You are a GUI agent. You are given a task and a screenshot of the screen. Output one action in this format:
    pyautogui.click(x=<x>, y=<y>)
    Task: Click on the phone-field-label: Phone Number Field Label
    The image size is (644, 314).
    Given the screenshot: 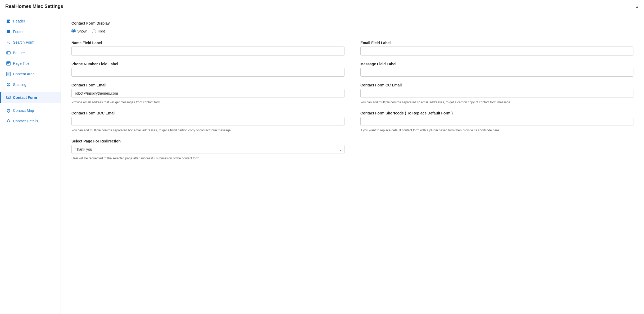 What is the action you would take?
    pyautogui.click(x=208, y=64)
    